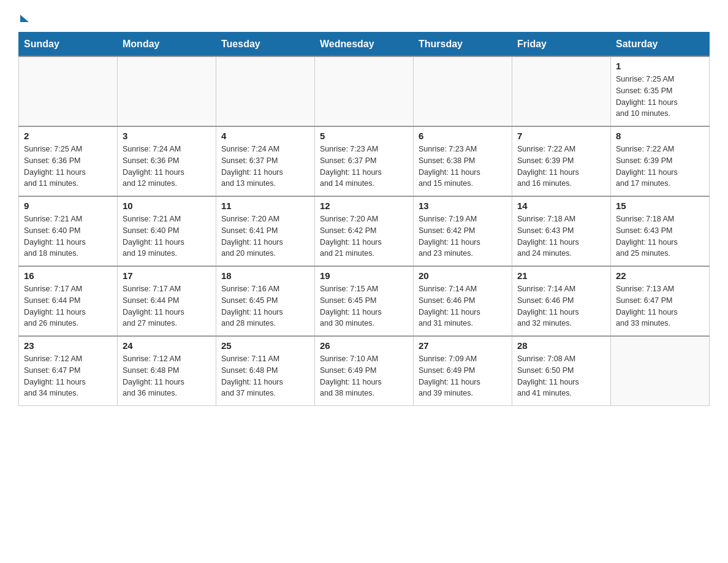 The width and height of the screenshot is (728, 563). Describe the element at coordinates (561, 377) in the screenshot. I see `day-info: Sunrise: 7:08 AM Sunset: 6:50 PM Dayligh…` at that location.